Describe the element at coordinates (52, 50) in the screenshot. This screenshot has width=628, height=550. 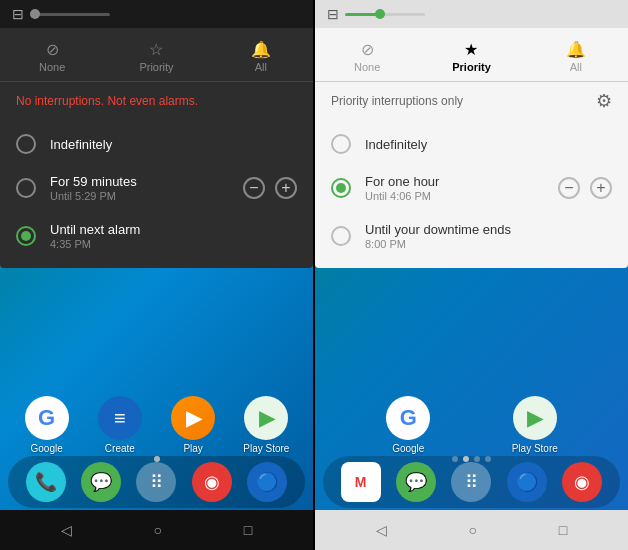
I see `none-icon-left: ⊘` at that location.